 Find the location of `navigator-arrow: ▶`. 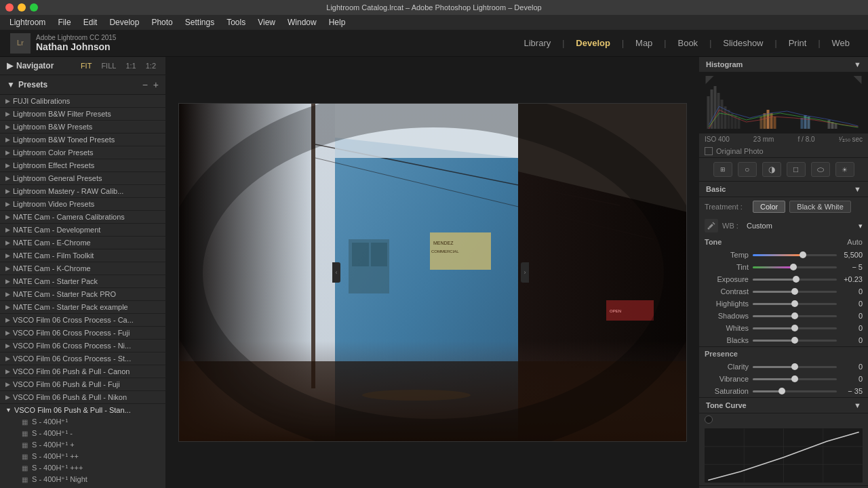

navigator-arrow: ▶ is located at coordinates (9, 66).